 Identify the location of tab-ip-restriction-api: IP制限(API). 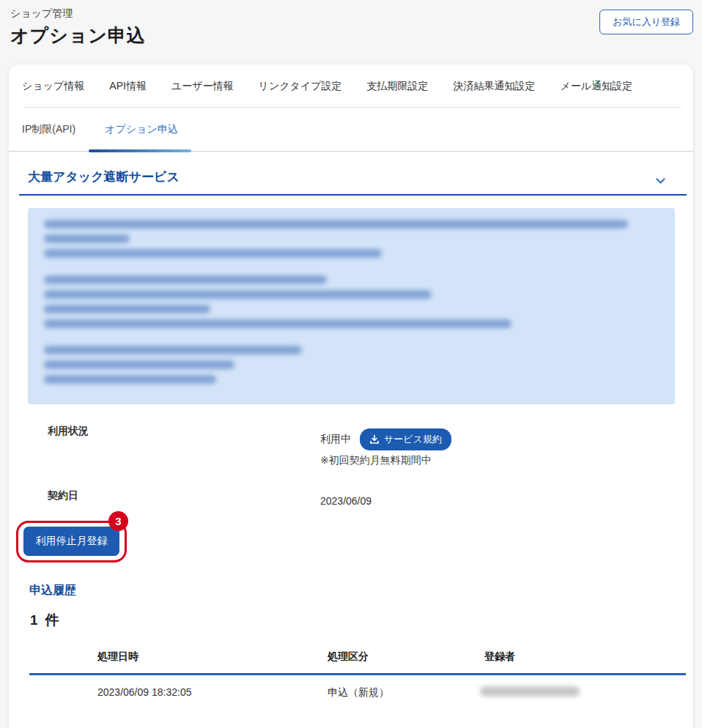
(48, 130).